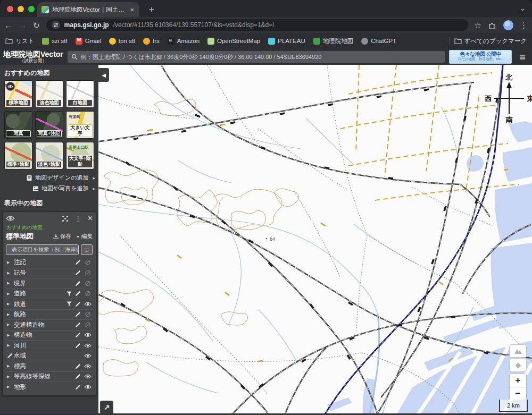 The image size is (532, 415). What do you see at coordinates (11, 218) in the screenshot?
I see `layer-visibility-icon` at bounding box center [11, 218].